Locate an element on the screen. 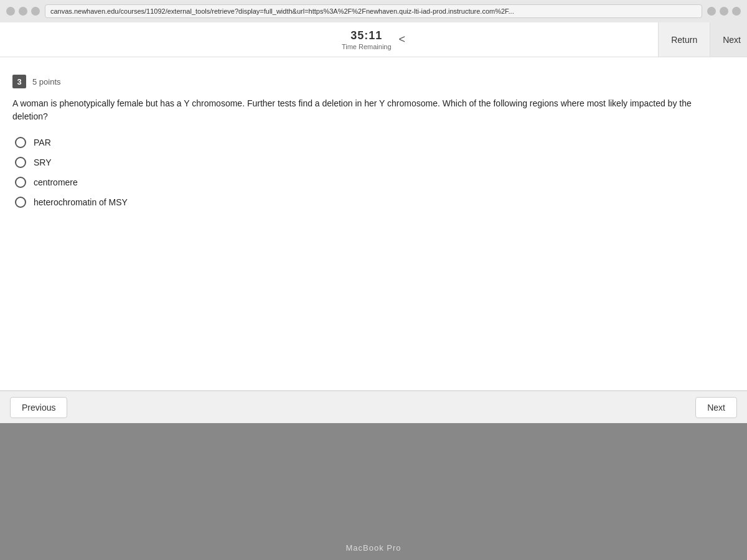  option-text-sry: SRY is located at coordinates (42, 162).